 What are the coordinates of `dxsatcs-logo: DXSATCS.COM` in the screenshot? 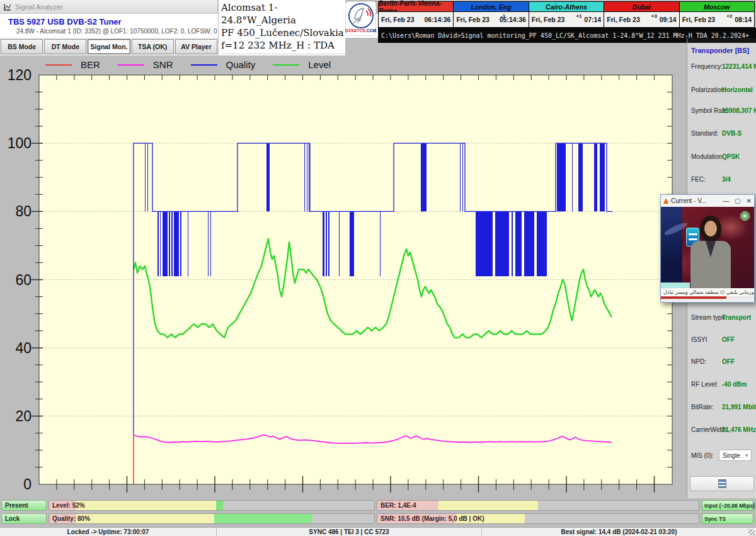 It's located at (360, 19).